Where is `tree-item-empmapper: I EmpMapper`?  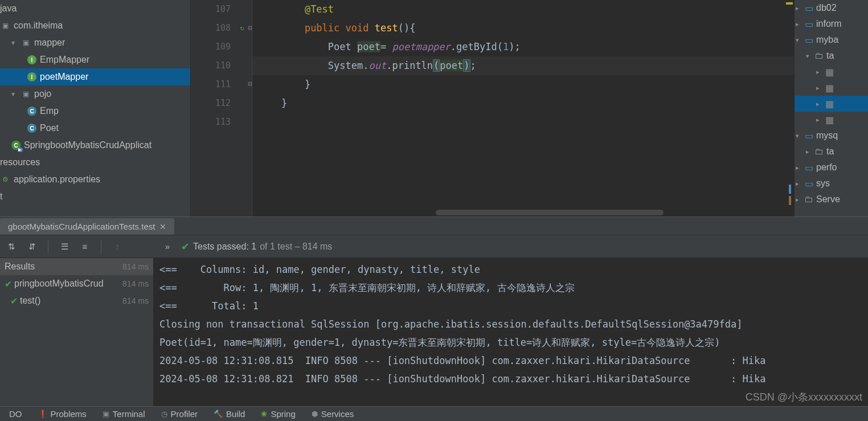
tree-item-empmapper: I EmpMapper is located at coordinates (95, 60).